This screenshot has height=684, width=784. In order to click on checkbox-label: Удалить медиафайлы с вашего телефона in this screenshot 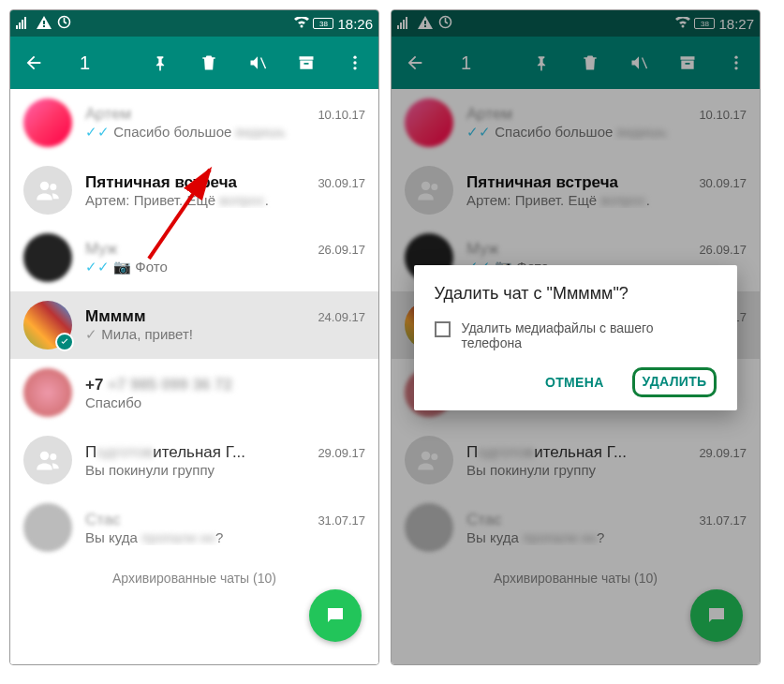, I will do `click(590, 335)`.